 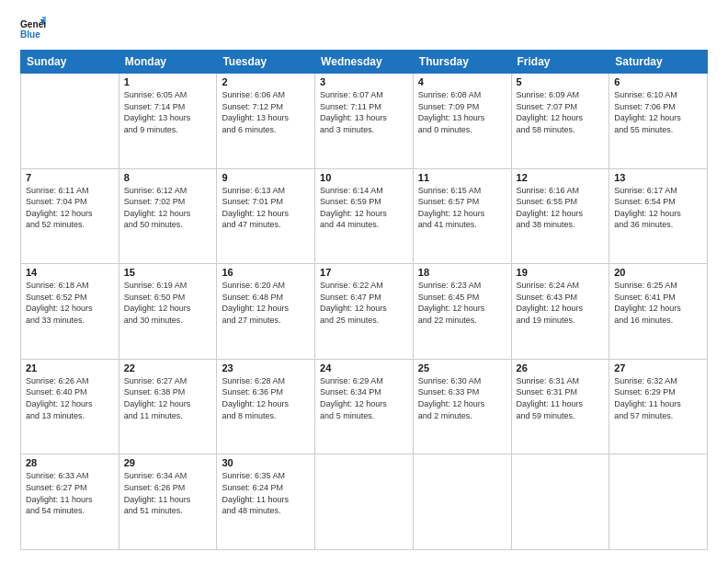 I want to click on cell-content: Sunrise: 6:34 AM Sunset: 6:26 PM Dayligh…, so click(x=168, y=493).